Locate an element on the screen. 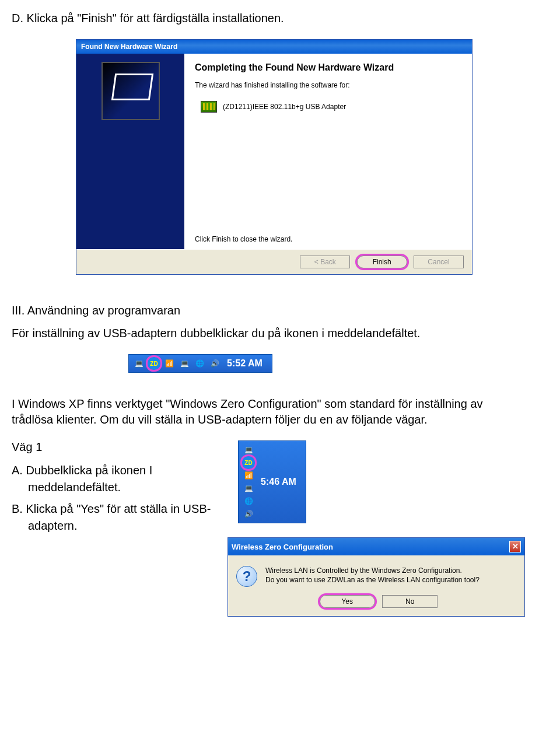  wzc-line1: Wireless LAN is Controlled by the Window… is located at coordinates (372, 571).